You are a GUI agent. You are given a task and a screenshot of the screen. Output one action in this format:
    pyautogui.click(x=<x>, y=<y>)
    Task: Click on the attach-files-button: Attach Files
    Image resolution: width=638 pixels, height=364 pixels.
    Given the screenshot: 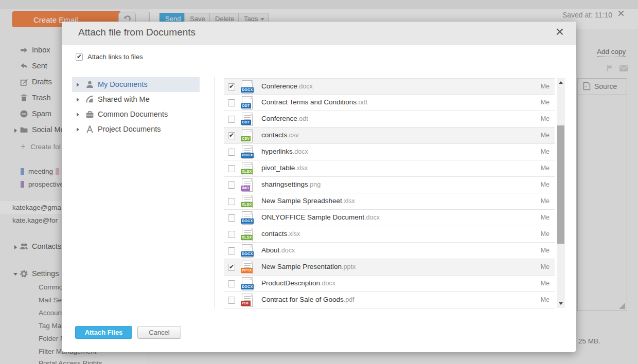 What is the action you would take?
    pyautogui.click(x=104, y=332)
    